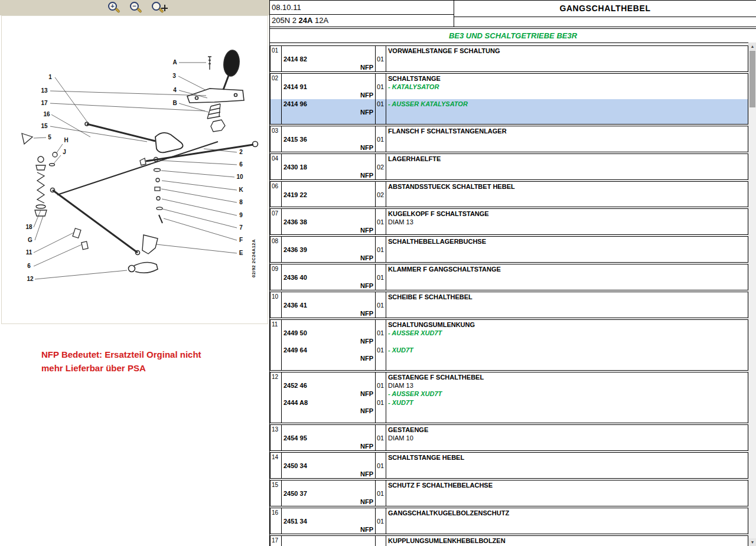 This screenshot has width=756, height=546. Describe the element at coordinates (509, 398) in the screenshot. I see `table-row: 122452 46NFP01GESTAENGE F SCHALTHEBELDIA…` at that location.